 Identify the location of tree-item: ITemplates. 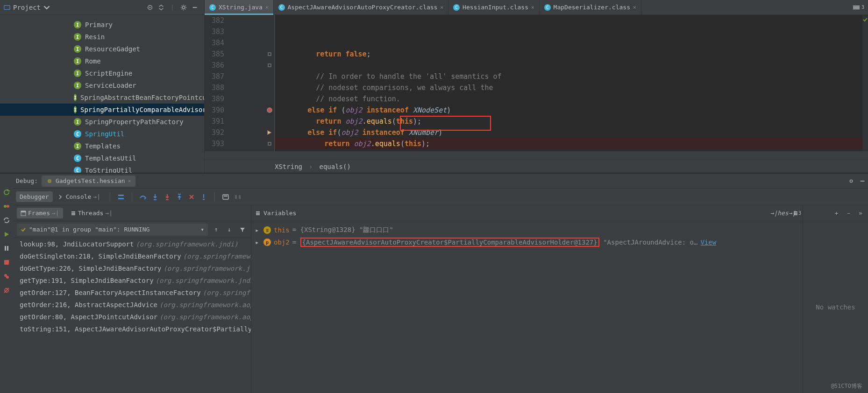
(102, 146).